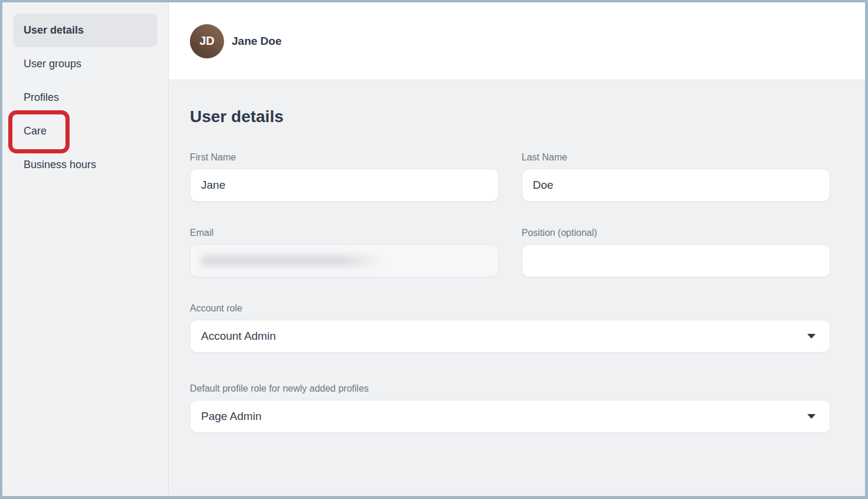 The width and height of the screenshot is (868, 499). What do you see at coordinates (207, 41) in the screenshot?
I see `avatar: JD` at bounding box center [207, 41].